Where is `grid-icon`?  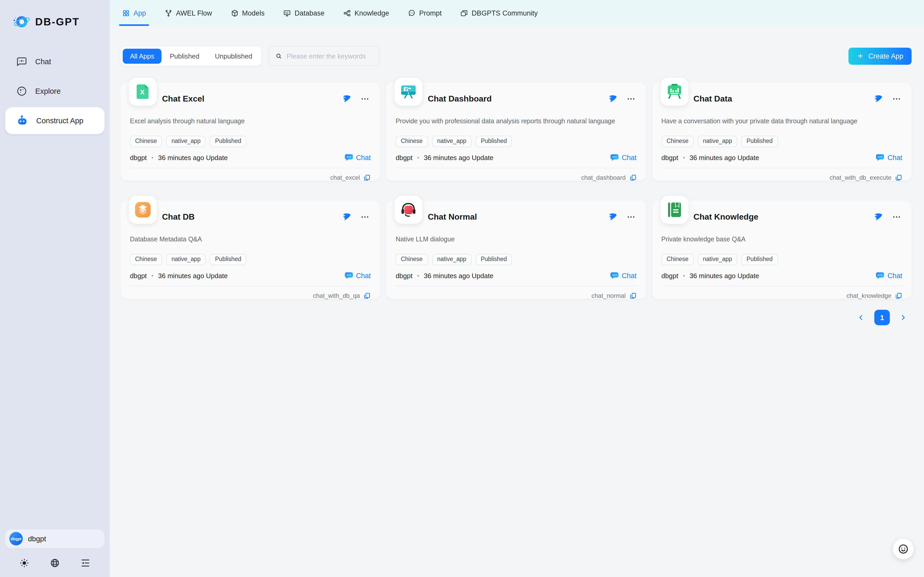
grid-icon is located at coordinates (126, 13).